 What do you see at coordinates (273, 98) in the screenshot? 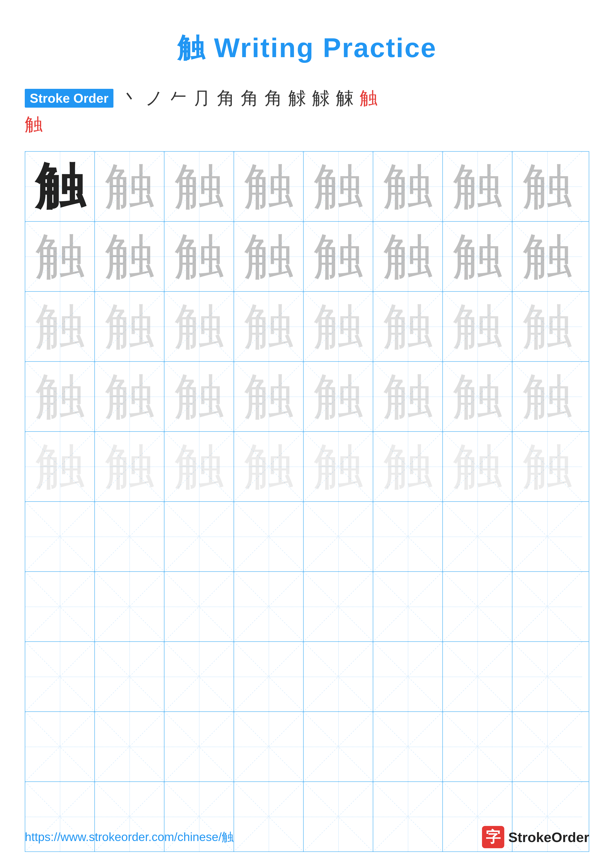
I see `stroke-7: 角` at bounding box center [273, 98].